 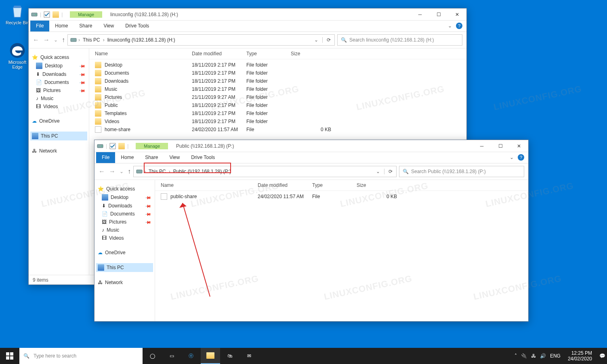 I want to click on cortana-button: ◯, so click(x=152, y=356).